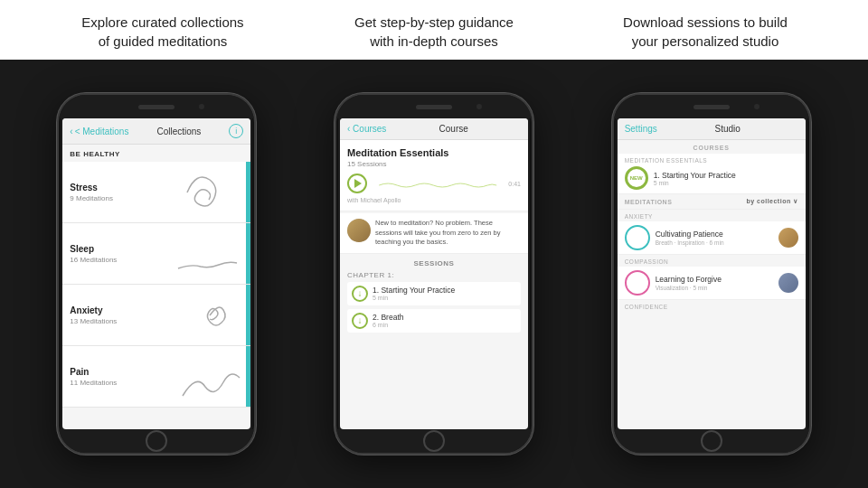 The width and height of the screenshot is (868, 488). What do you see at coordinates (712, 274) in the screenshot?
I see `phone-3-screen: Settings Studio COURSES MEDITATION ESSEN…` at bounding box center [712, 274].